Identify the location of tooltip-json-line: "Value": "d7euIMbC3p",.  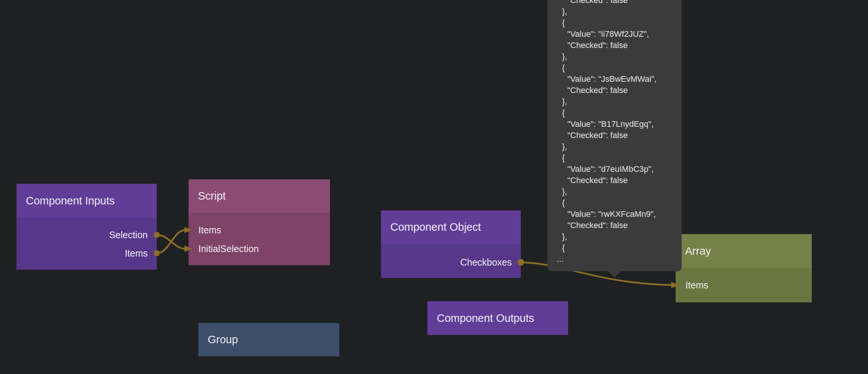
(615, 169).